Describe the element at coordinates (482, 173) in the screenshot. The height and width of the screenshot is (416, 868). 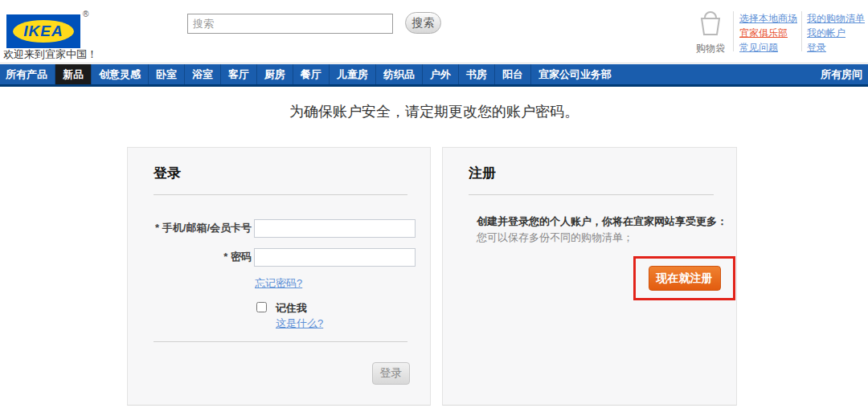
I see `register-card-title: 注册` at that location.